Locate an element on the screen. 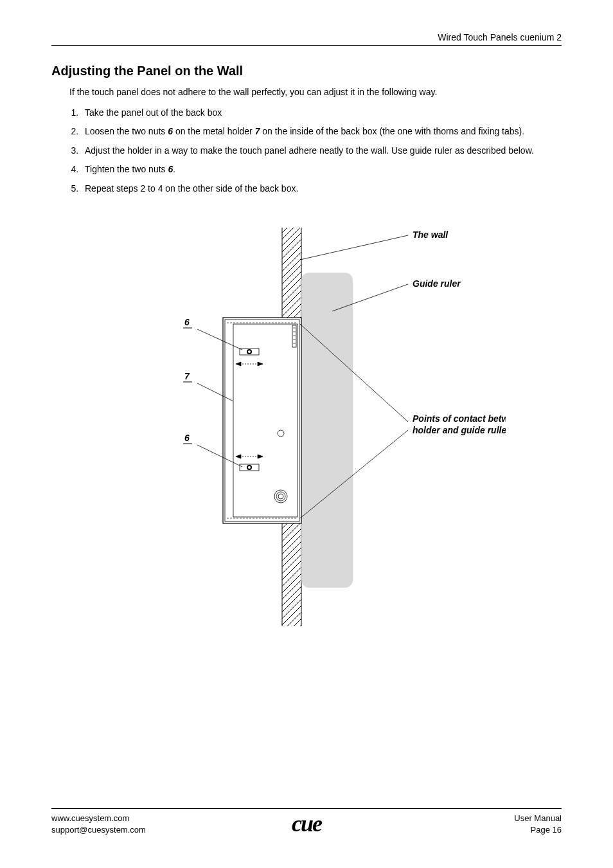 This screenshot has height=868, width=613. step-1: Take the panel out of the back box is located at coordinates (321, 113).